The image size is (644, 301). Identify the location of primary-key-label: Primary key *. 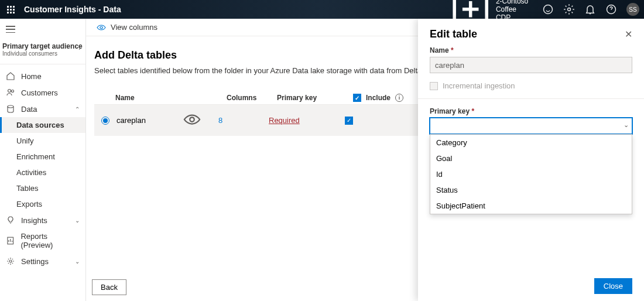
(531, 111).